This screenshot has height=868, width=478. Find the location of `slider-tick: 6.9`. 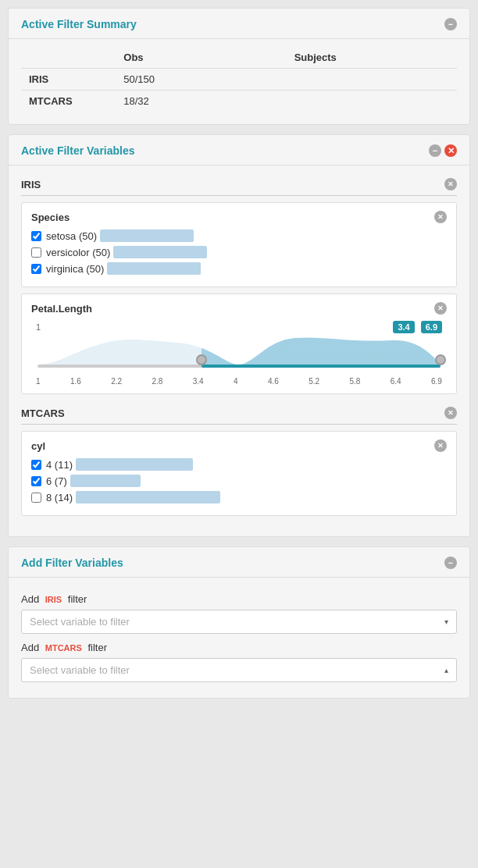

slider-tick: 6.9 is located at coordinates (437, 381).